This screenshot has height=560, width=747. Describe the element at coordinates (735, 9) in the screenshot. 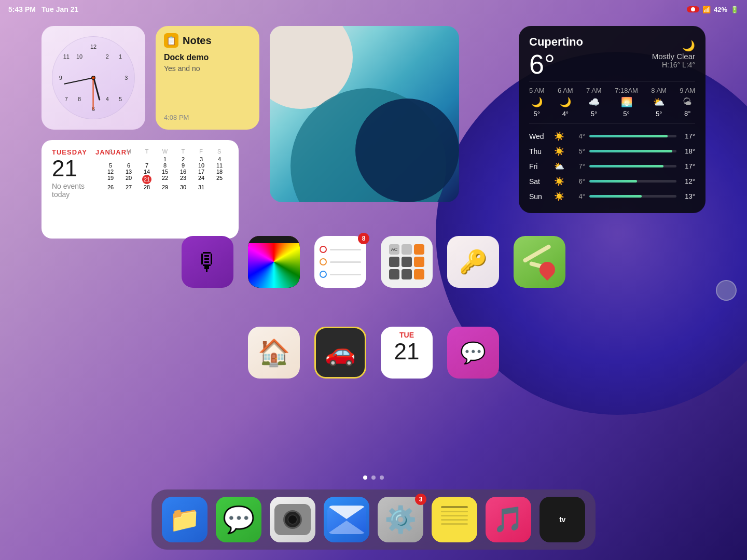

I see `battery-icon: 🔋` at that location.